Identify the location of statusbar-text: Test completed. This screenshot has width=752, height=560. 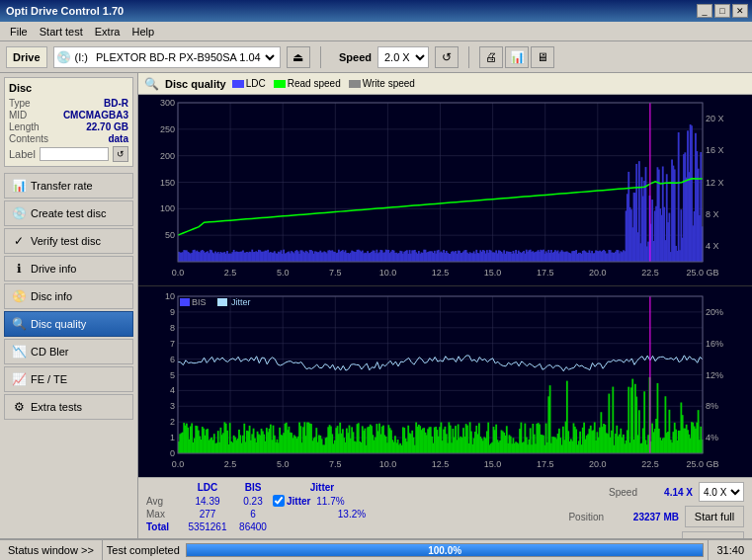
(143, 550).